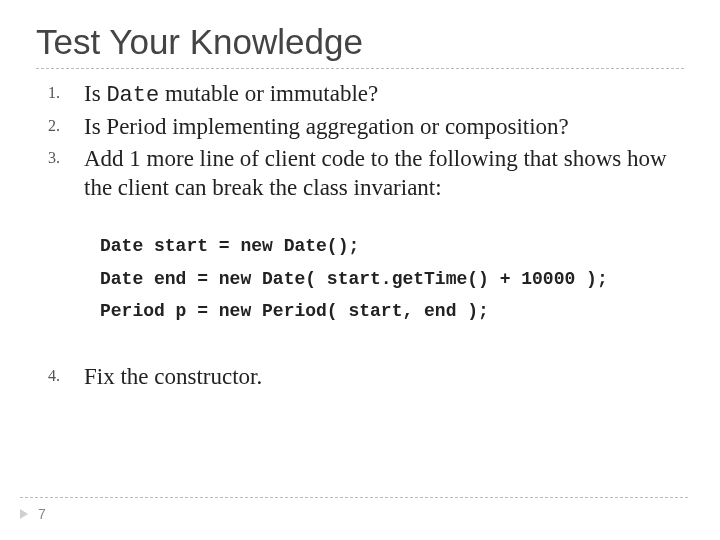 The image size is (720, 540). Describe the element at coordinates (95, 94) in the screenshot. I see `q1-text-a: Is` at that location.